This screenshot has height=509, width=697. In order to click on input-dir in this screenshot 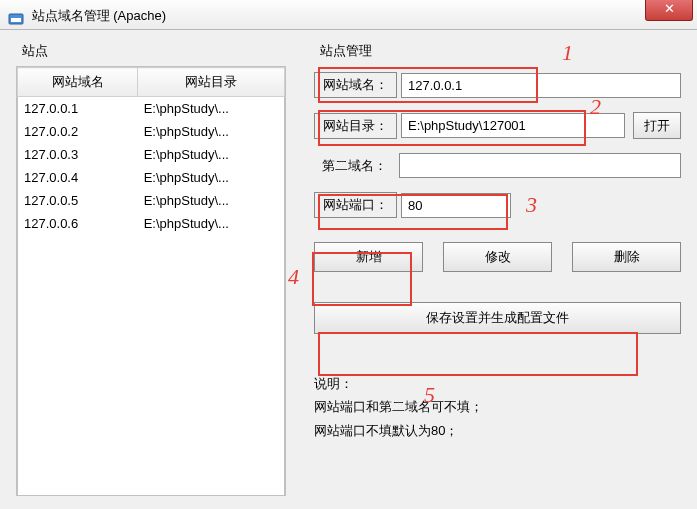, I will do `click(513, 126)`.